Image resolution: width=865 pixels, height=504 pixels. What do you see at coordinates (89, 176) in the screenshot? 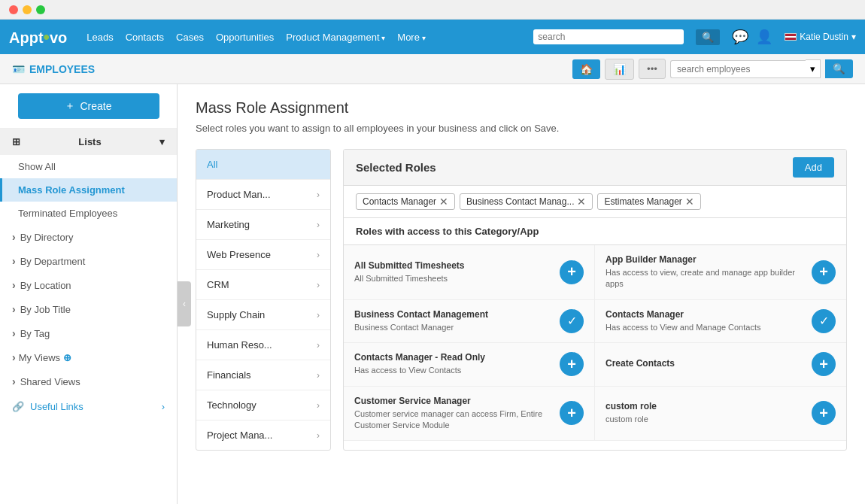
I see `sidebar-lists-section: ⊞ Lists ▾ Show All Mass Role Assignment …` at bounding box center [89, 176].